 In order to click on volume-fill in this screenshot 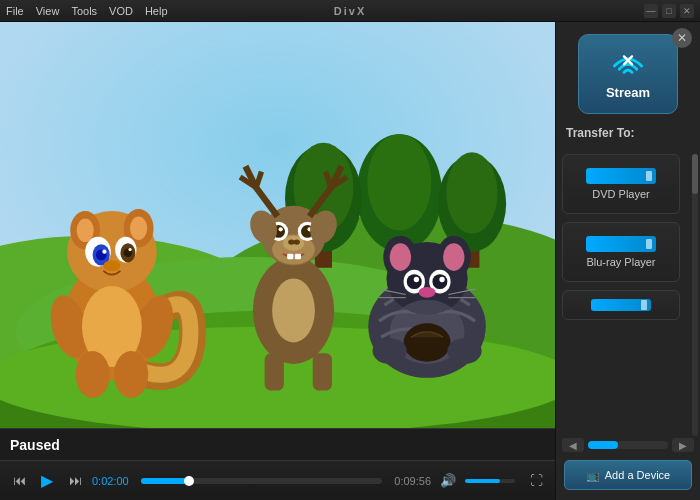, I will do `click(482, 481)`.